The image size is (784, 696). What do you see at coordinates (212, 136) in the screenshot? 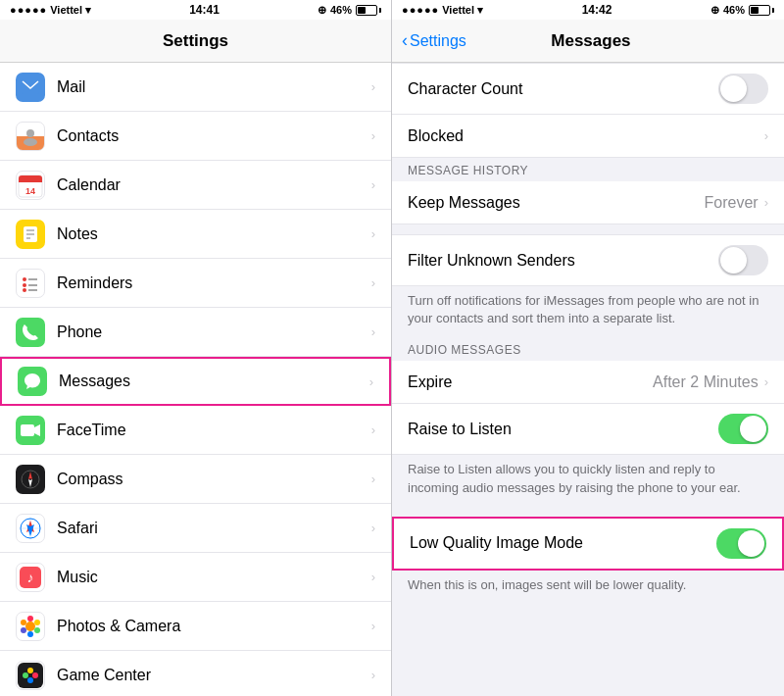
I see `contacts-label: Contacts` at bounding box center [212, 136].